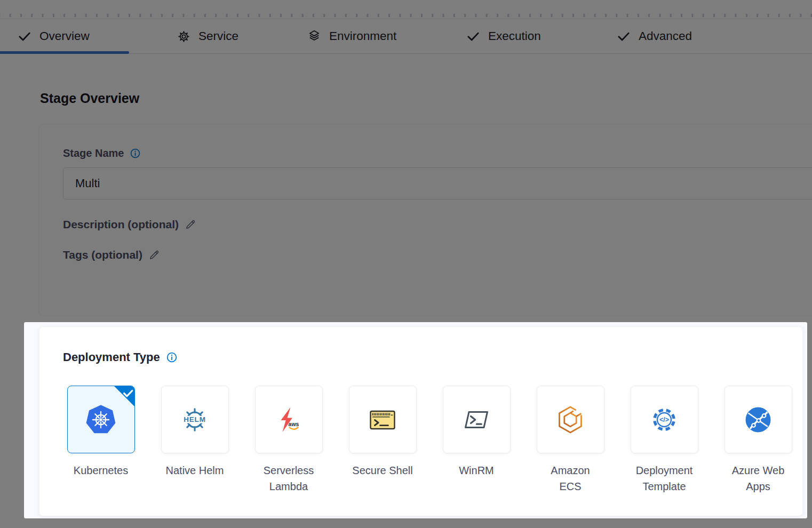 The image size is (812, 528). What do you see at coordinates (758, 478) in the screenshot?
I see `deployment-type-label: Azure Web Apps` at bounding box center [758, 478].